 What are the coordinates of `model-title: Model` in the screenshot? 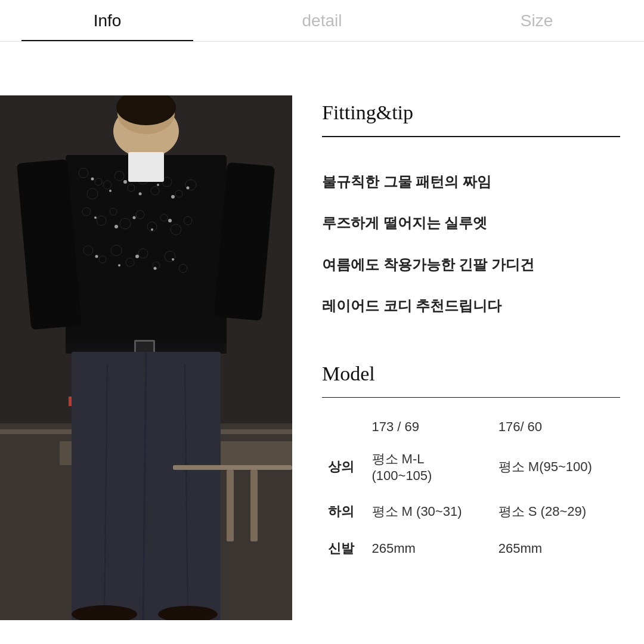 It's located at (471, 374).